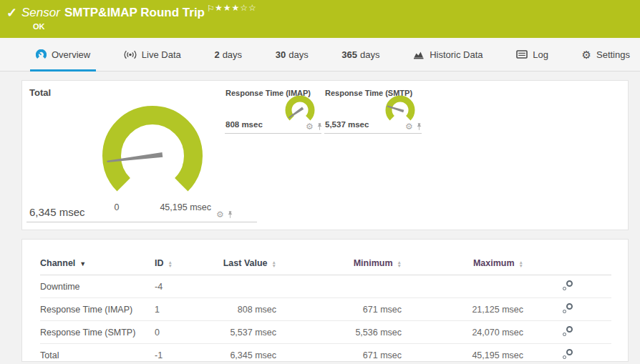 Image resolution: width=640 pixels, height=364 pixels. Describe the element at coordinates (183, 354) in the screenshot. I see `cell-id: -1` at that location.